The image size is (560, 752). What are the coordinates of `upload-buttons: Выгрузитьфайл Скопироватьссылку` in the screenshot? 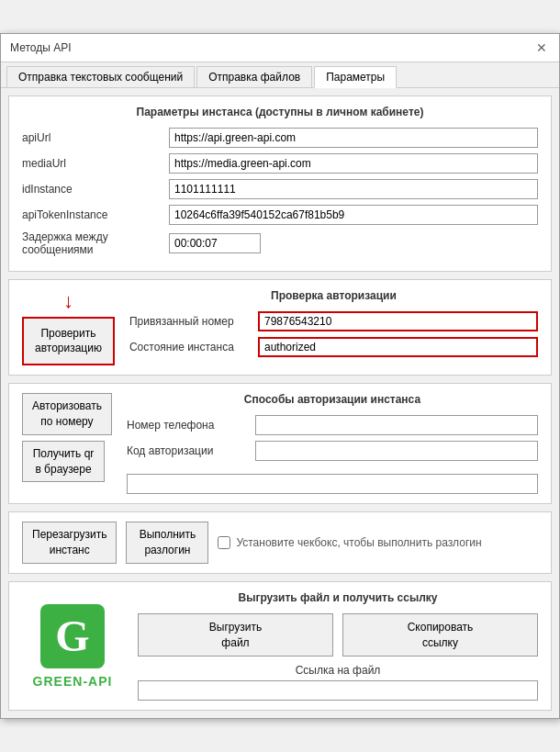 It's located at (338, 635).